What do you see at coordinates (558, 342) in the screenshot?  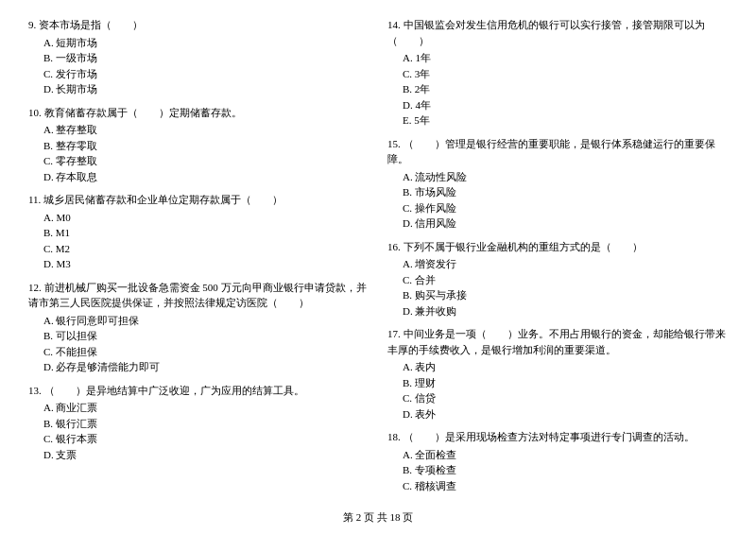 I see `question-title: 17. 中间业务是一项（ ）业务。不用占用银行的资金，却能给银行带来丰厚的手续费…` at bounding box center [558, 342].